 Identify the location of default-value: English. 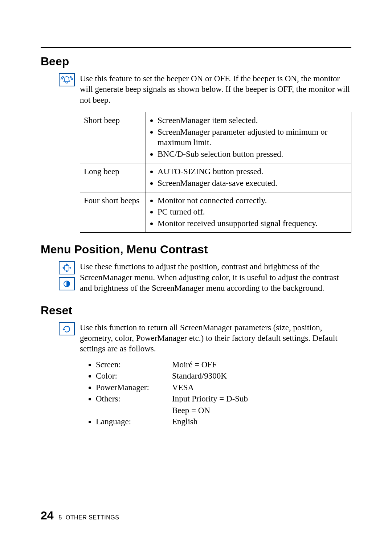
(185, 422).